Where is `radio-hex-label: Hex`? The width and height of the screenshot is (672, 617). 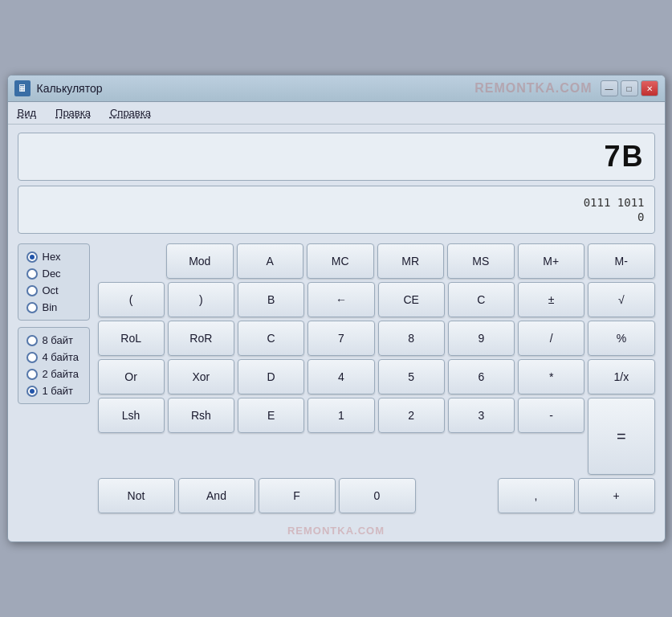
radio-hex-label: Hex is located at coordinates (51, 257).